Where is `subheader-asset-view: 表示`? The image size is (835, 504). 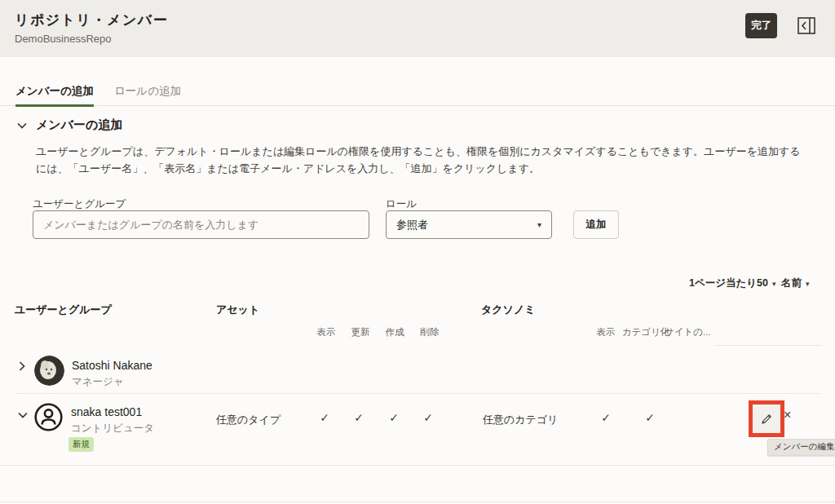
subheader-asset-view: 表示 is located at coordinates (326, 333).